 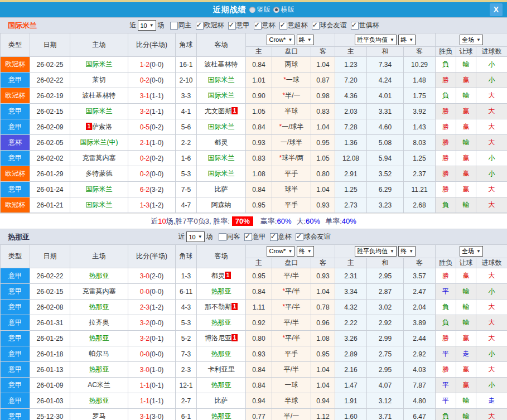 What do you see at coordinates (99, 173) in the screenshot?
I see `home-team-name: 多特蒙德` at bounding box center [99, 173].